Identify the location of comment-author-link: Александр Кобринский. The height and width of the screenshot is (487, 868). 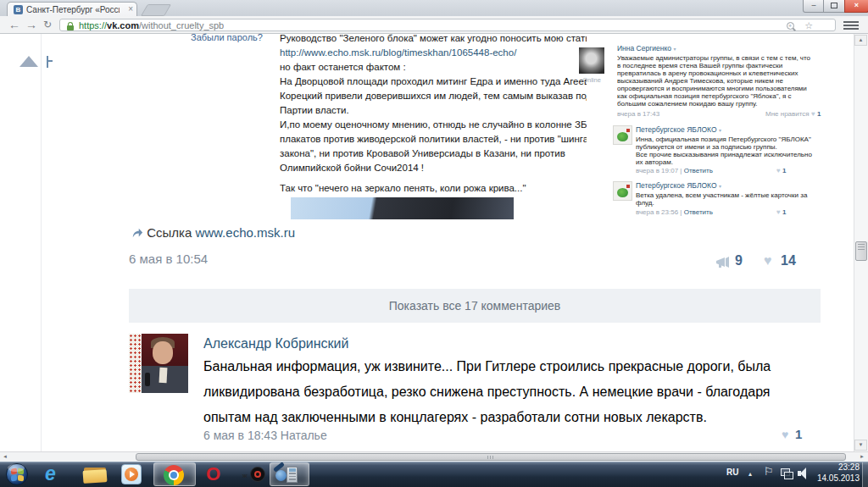
(276, 344).